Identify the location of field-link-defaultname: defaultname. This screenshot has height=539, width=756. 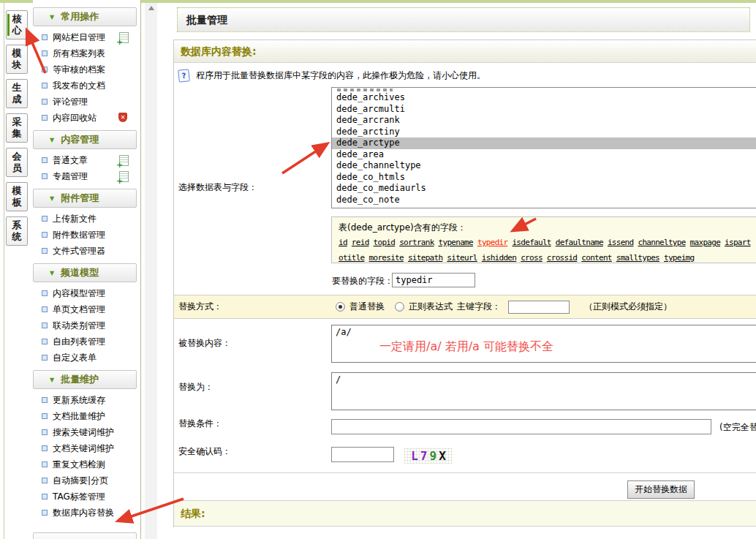
(579, 243).